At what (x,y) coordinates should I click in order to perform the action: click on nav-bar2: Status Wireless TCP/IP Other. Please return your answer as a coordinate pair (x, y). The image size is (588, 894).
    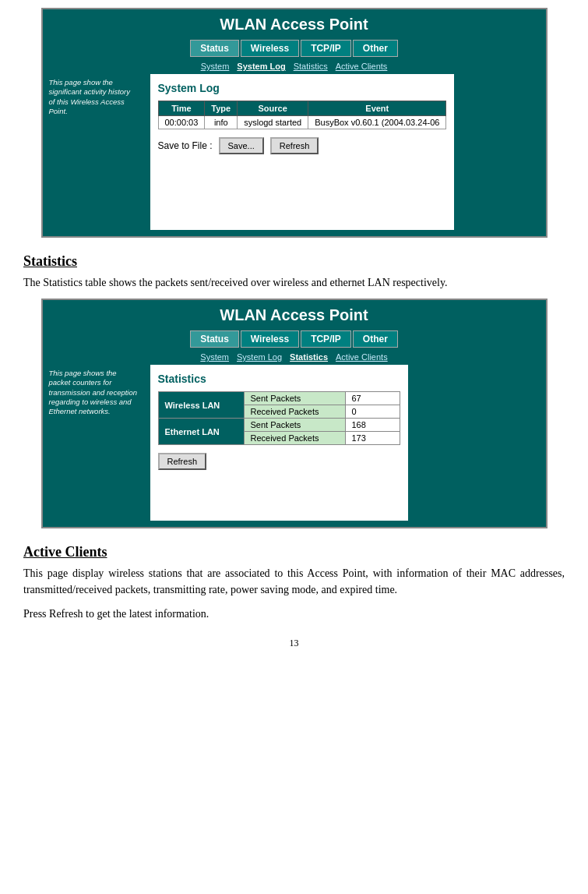
    Looking at the image, I should click on (294, 339).